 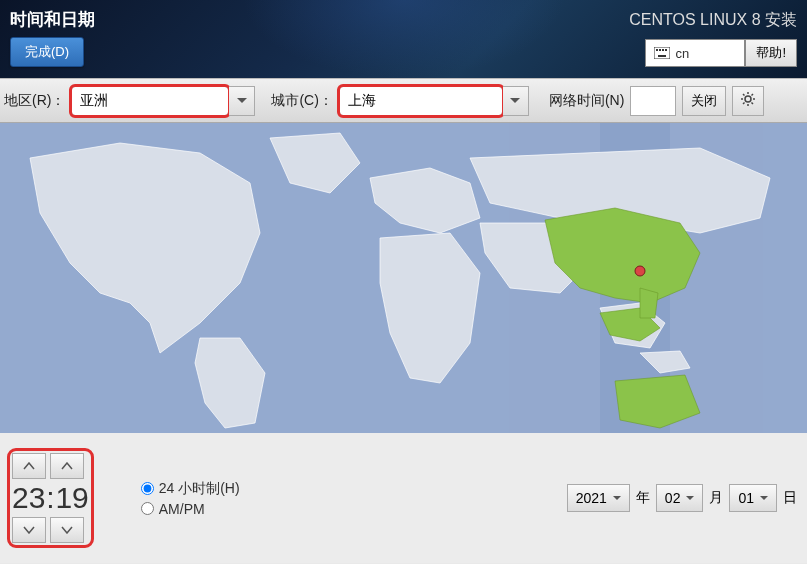 What do you see at coordinates (242, 101) in the screenshot?
I see `region-dropdown-button` at bounding box center [242, 101].